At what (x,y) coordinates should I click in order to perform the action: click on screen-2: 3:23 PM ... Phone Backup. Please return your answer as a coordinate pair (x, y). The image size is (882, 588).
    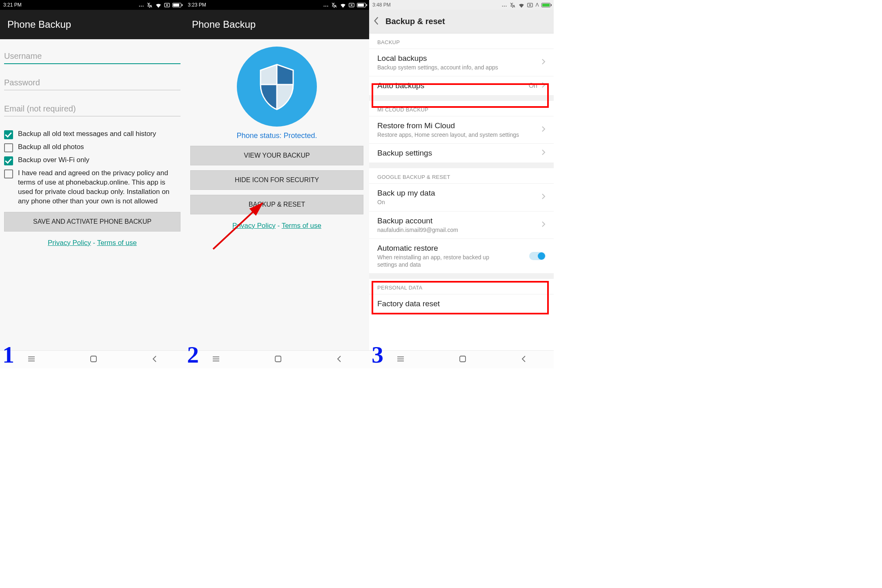
    Looking at the image, I should click on (277, 184).